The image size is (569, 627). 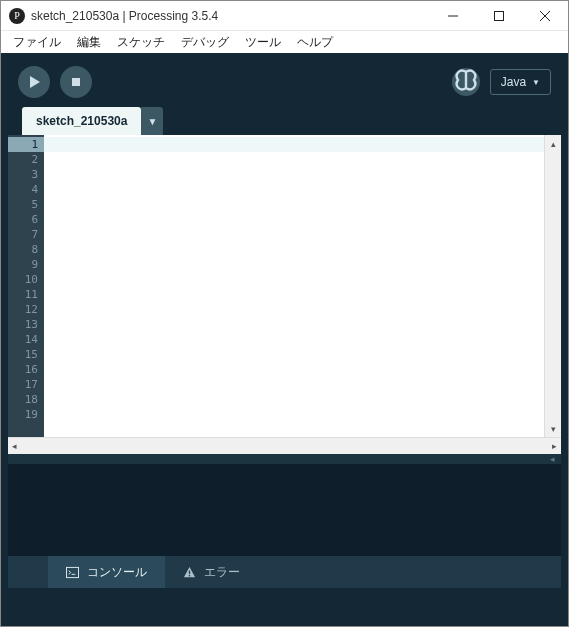 I want to click on menu-tools: ツール, so click(x=263, y=42).